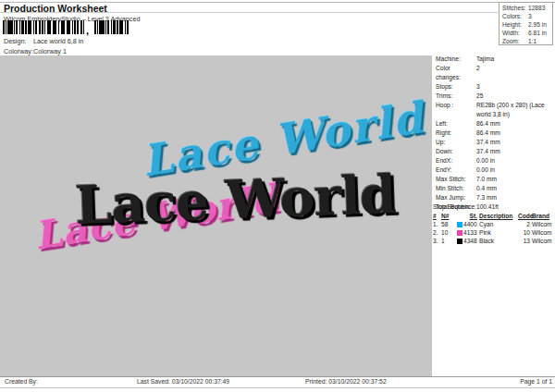 The image size is (555, 392). I want to click on thread-number: 4348, so click(470, 240).